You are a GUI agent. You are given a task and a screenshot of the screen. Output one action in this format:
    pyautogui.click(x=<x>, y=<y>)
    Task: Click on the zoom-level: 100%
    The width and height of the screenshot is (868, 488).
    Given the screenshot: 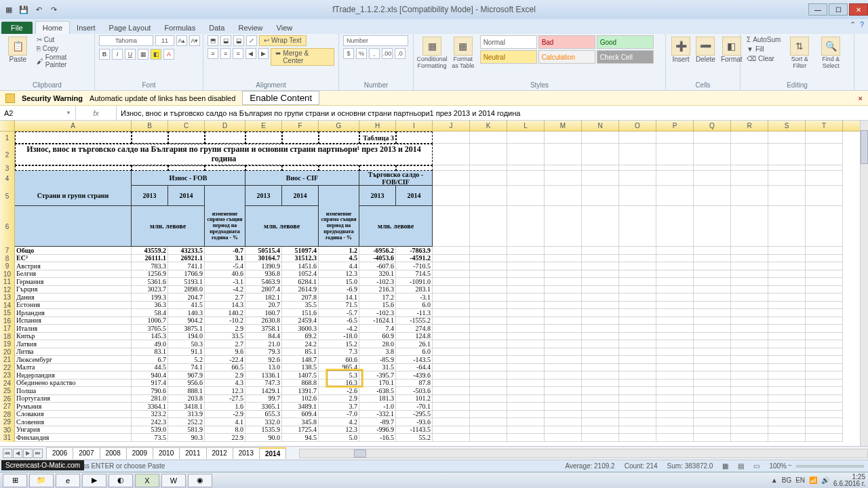 What is the action you would take?
    pyautogui.click(x=778, y=466)
    